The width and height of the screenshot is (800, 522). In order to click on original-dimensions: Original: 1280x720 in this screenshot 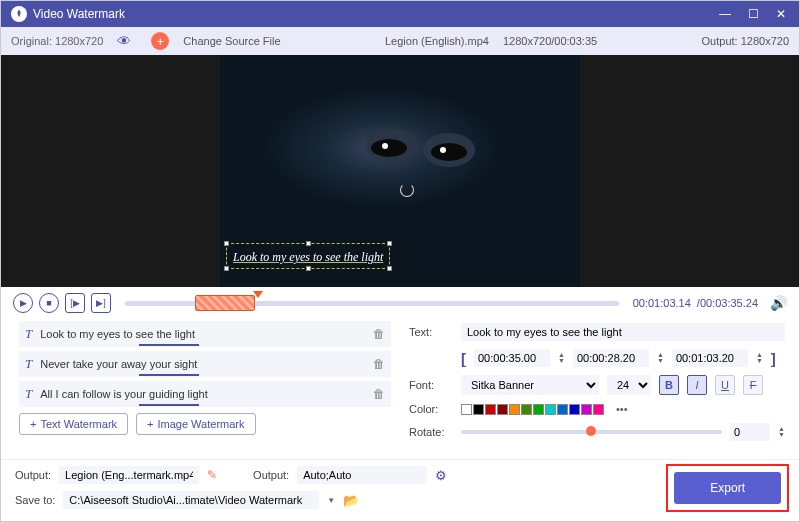, I will do `click(57, 41)`.